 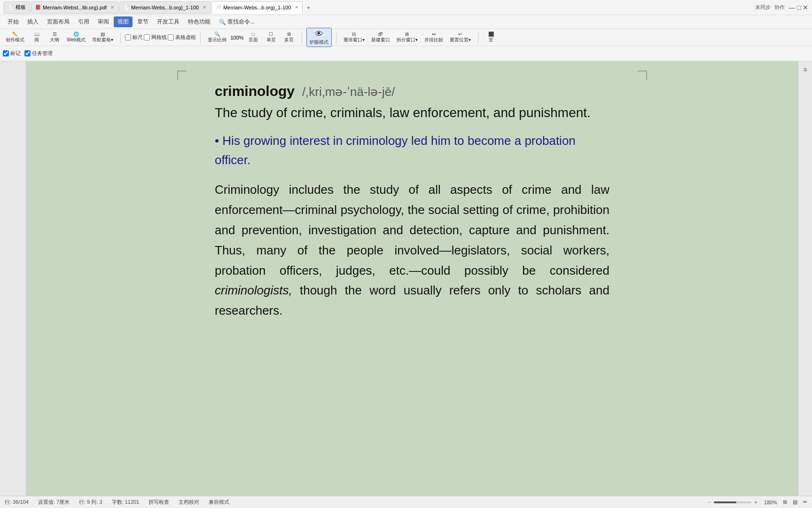 What do you see at coordinates (271, 34) in the screenshot?
I see `single-icon: ☐` at bounding box center [271, 34].